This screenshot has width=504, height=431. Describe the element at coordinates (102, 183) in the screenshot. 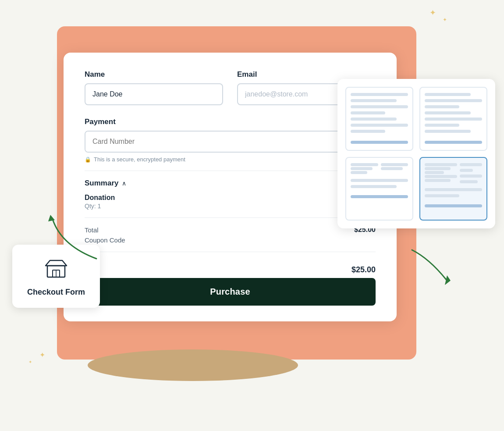

I see `summary-title: Summary` at that location.